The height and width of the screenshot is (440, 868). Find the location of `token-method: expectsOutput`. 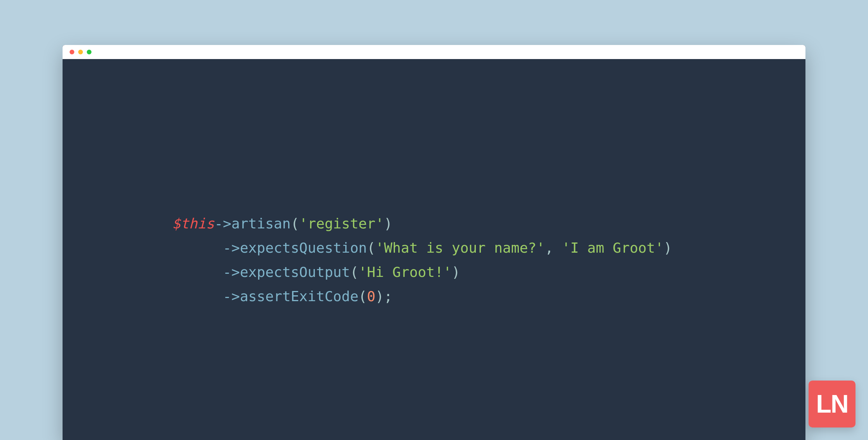

token-method: expectsOutput is located at coordinates (295, 272).